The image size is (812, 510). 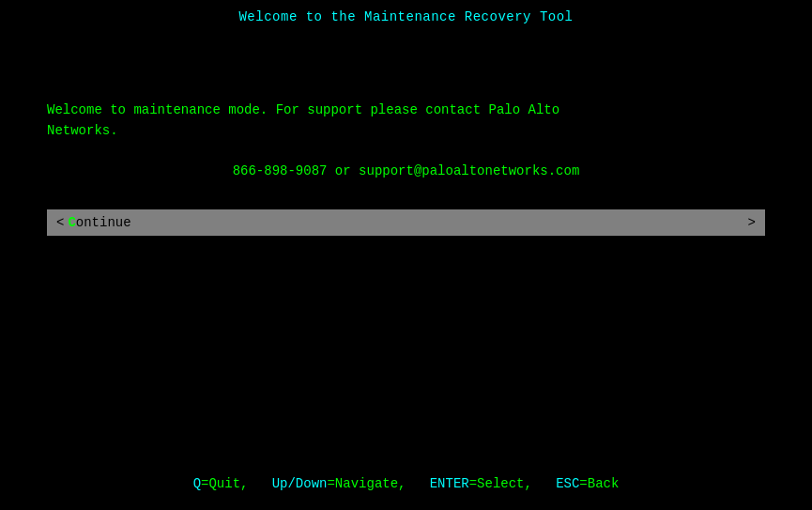 I want to click on btn-label-c: C, so click(x=71, y=223).